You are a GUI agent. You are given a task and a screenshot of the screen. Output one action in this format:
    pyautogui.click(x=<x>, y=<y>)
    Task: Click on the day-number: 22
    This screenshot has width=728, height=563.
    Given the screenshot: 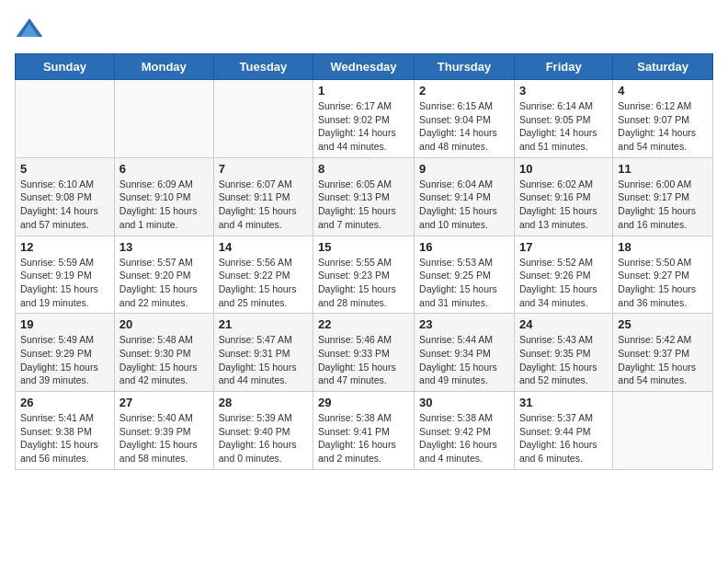 What is the action you would take?
    pyautogui.click(x=364, y=324)
    